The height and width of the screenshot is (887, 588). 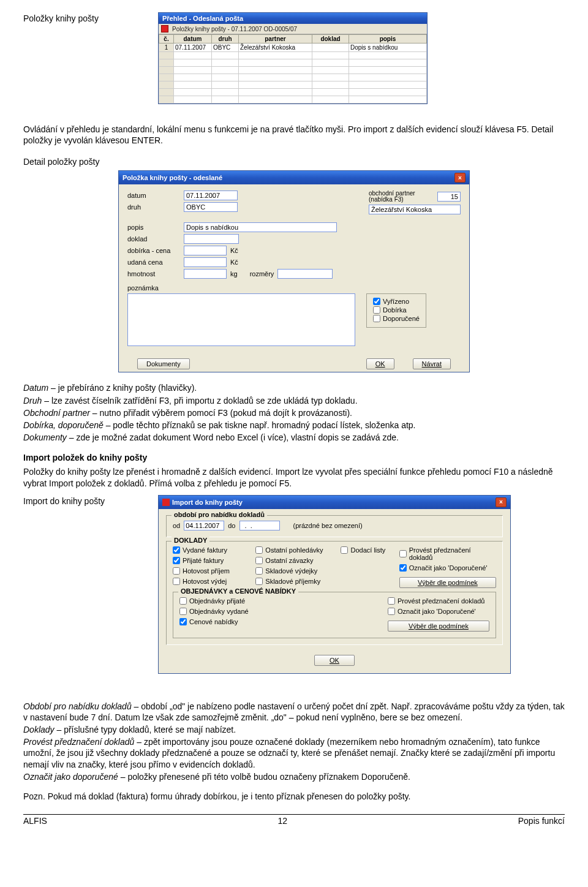 What do you see at coordinates (276, 39) in the screenshot?
I see `col-partner: partner` at bounding box center [276, 39].